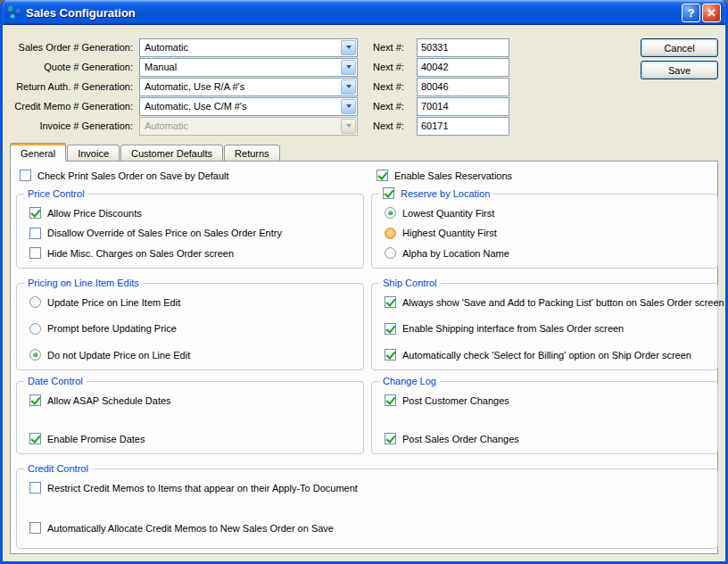 The image size is (728, 564). I want to click on save-button: Save, so click(680, 70).